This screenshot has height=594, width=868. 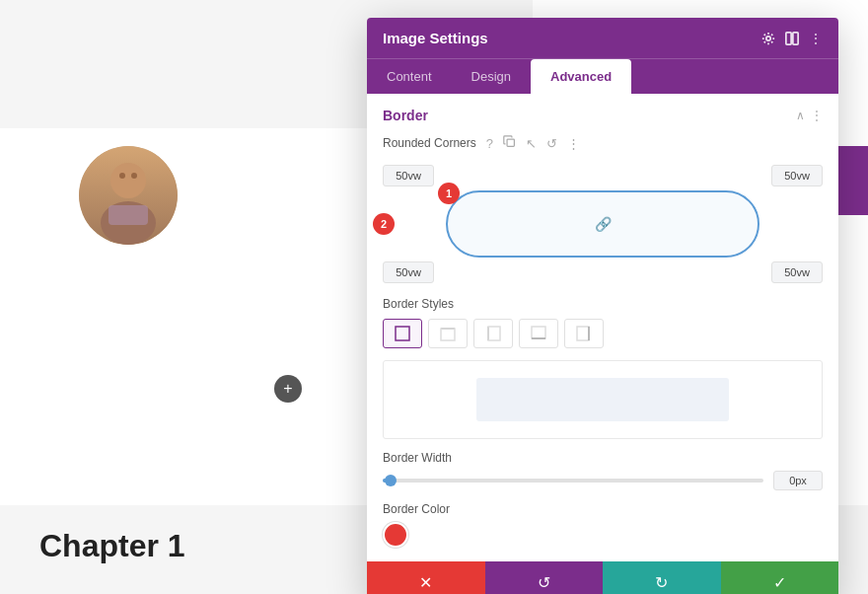 What do you see at coordinates (391, 481) in the screenshot?
I see `border-width-thumb` at bounding box center [391, 481].